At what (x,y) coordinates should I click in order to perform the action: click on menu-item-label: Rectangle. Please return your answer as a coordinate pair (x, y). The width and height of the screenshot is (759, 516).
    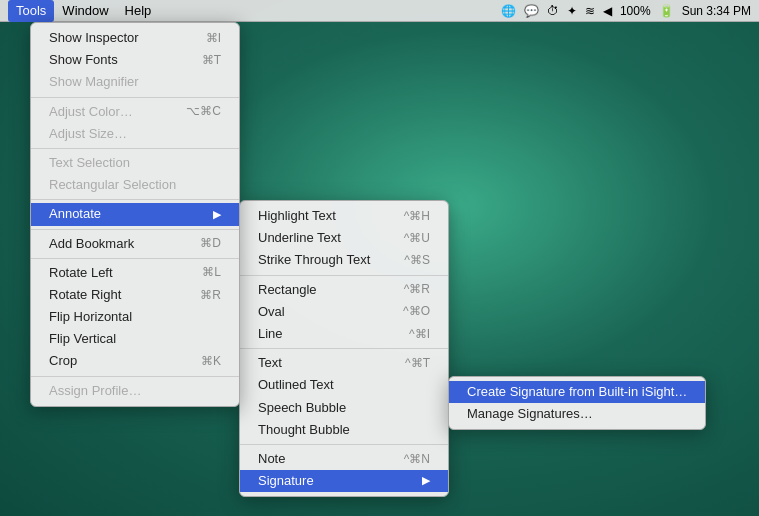
    Looking at the image, I should click on (288, 290).